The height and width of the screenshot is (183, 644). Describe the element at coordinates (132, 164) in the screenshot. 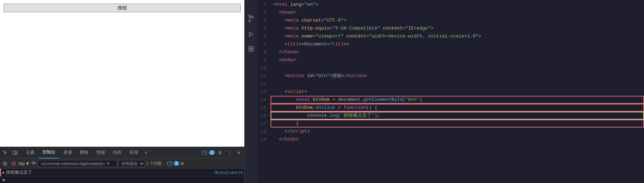

I see `log-level-select: 所有级别` at that location.